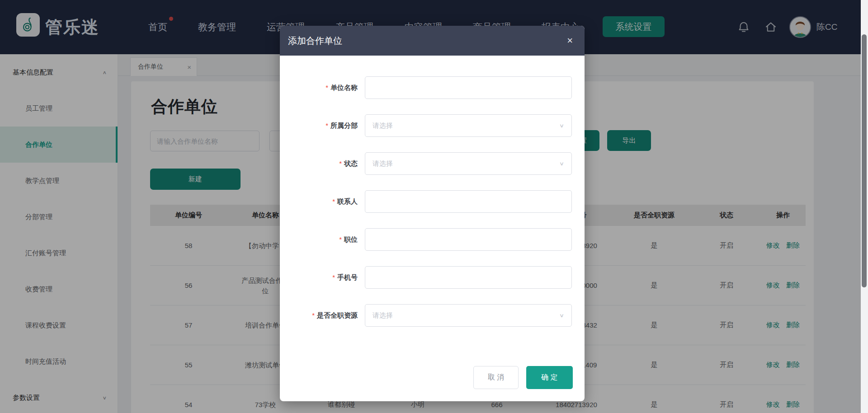 The image size is (868, 413). Describe the element at coordinates (319, 88) in the screenshot. I see `field-label: *单位名称` at that location.